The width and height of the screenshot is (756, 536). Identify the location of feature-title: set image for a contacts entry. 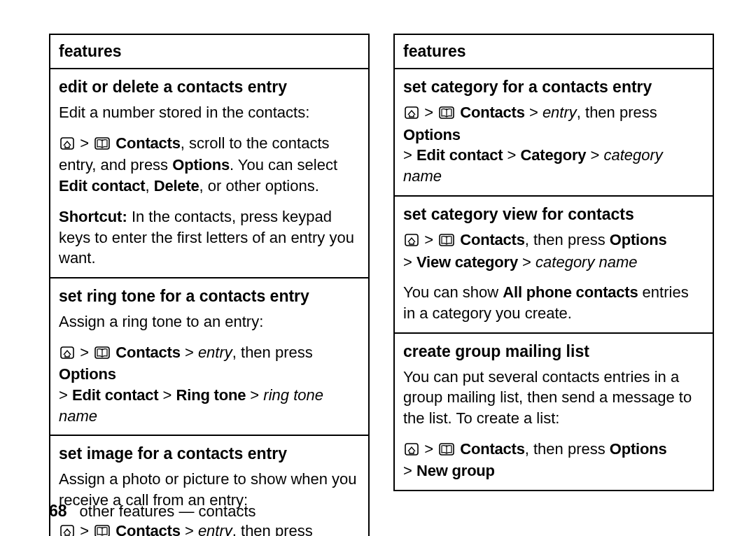
(209, 453).